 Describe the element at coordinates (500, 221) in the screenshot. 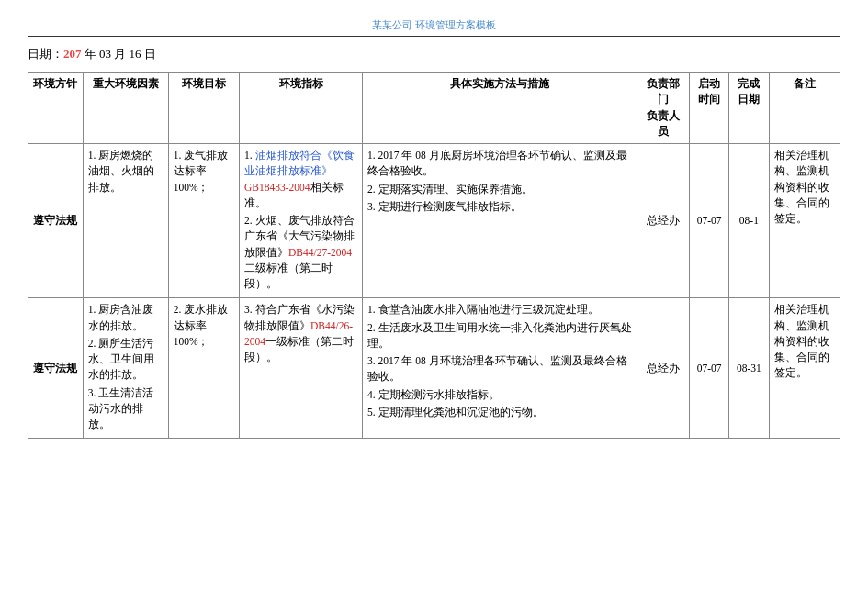

I see `method-cell-1: 2017 年 08 月底厨房环境治理各环节确认、监测及最终合格验收。 定期落实清…` at that location.